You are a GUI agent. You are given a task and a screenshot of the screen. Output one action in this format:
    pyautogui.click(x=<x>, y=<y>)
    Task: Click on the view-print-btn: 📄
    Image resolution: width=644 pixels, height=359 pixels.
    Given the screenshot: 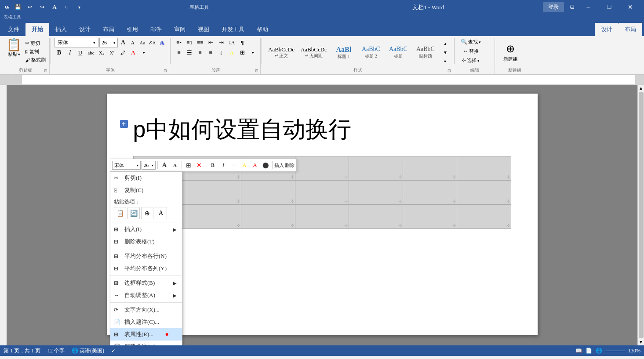 What is the action you would take?
    pyautogui.click(x=589, y=351)
    